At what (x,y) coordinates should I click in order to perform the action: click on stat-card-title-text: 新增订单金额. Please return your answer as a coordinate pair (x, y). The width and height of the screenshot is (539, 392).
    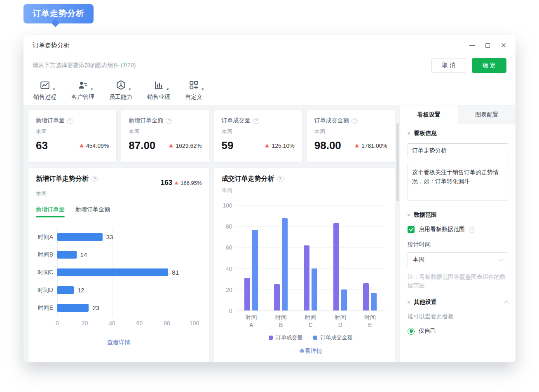
    Looking at the image, I should click on (146, 121).